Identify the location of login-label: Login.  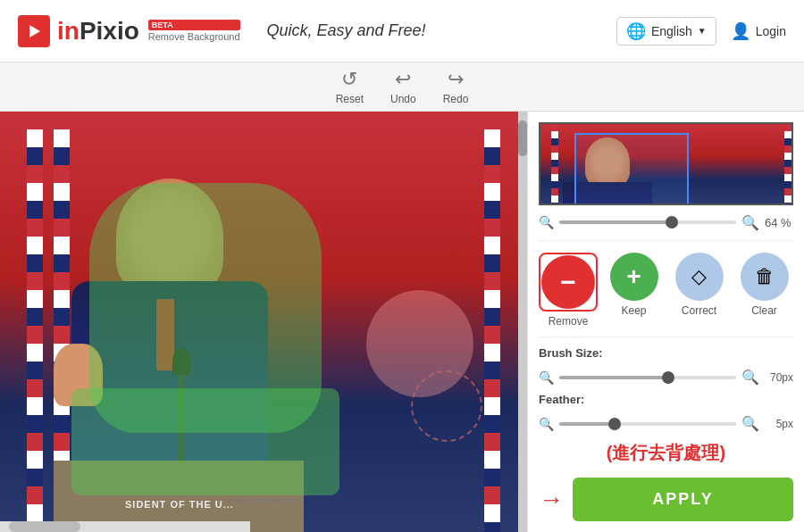
(771, 31).